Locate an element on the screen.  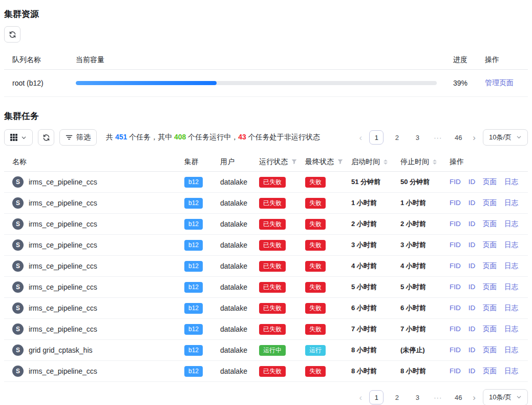
tasks-col-start-time: 启动时间 is located at coordinates (368, 162).